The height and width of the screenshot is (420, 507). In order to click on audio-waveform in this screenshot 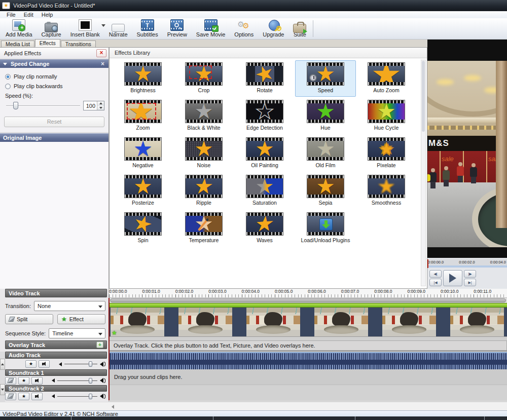, I will do `click(308, 361)`.